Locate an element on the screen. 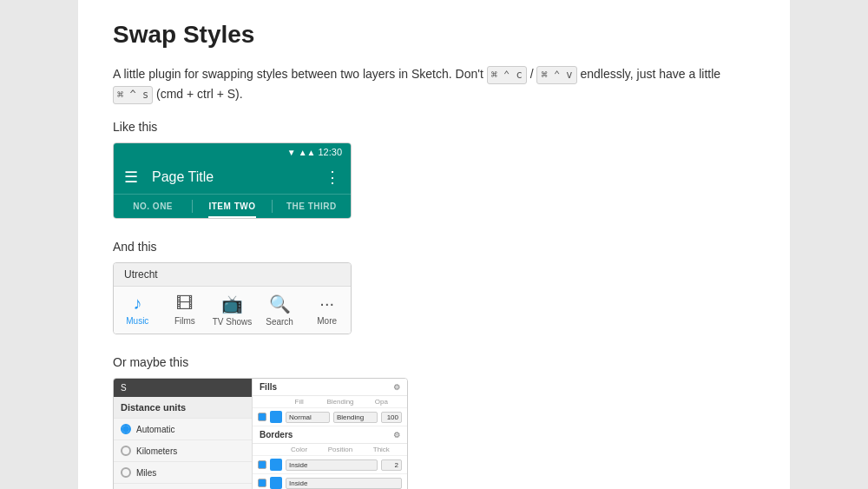 This screenshot has width=868, height=489. blending-col-label: Blending is located at coordinates (340, 401).